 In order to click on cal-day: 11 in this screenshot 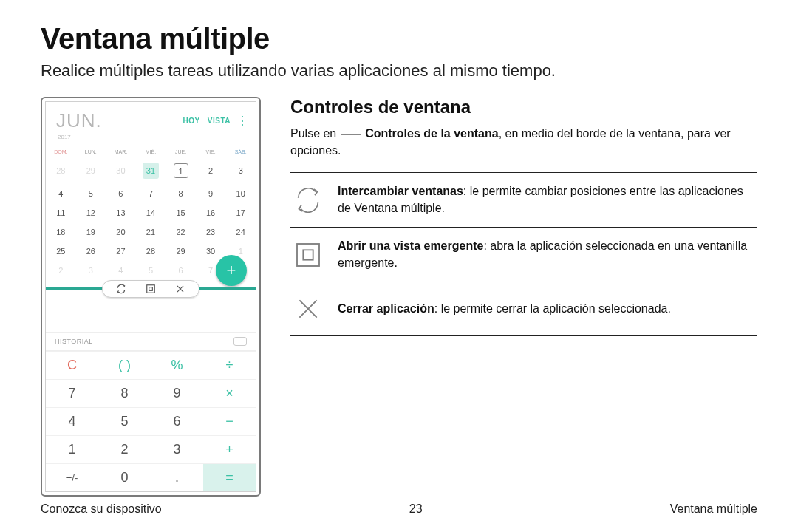, I will do `click(61, 213)`.